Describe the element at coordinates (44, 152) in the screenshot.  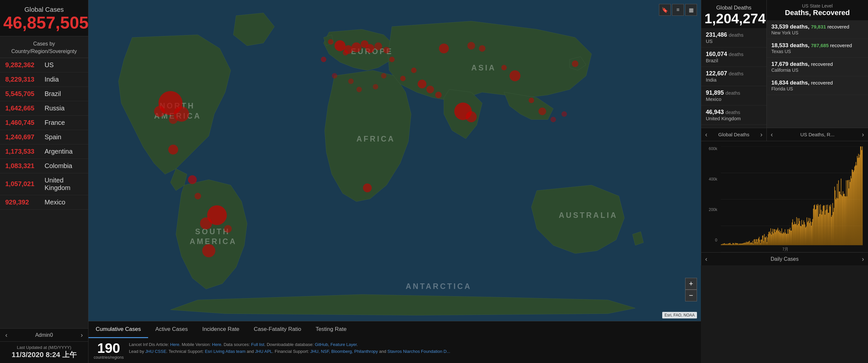
I see `country-list-item: 1,173,533Argentina` at that location.